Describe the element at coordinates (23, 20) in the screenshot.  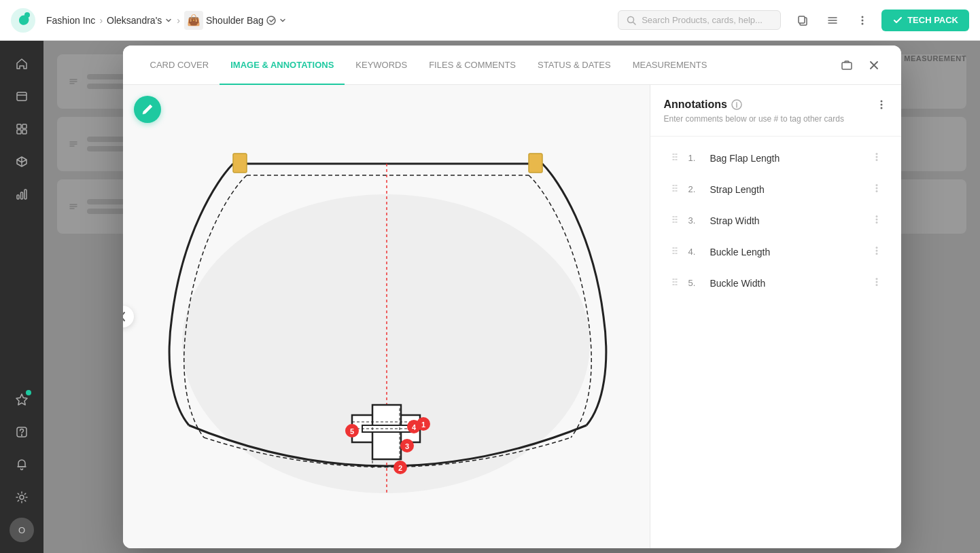
I see `app-logo` at that location.